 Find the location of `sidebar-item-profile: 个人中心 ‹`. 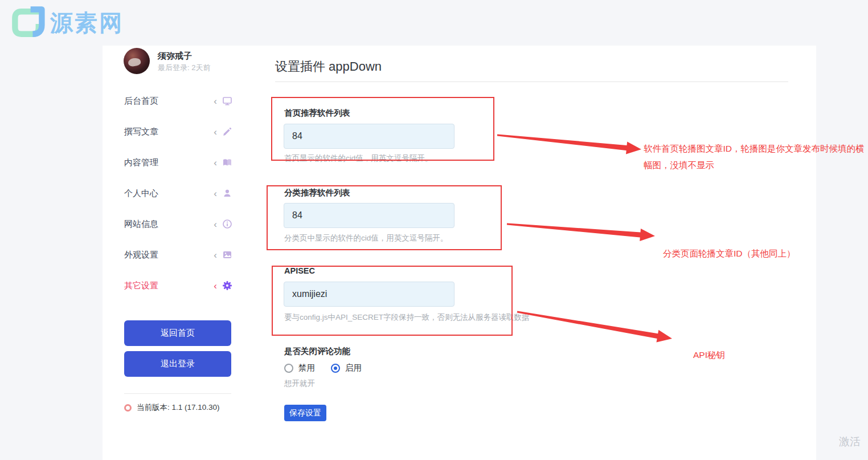

sidebar-item-profile: 个人中心 ‹ is located at coordinates (178, 193).